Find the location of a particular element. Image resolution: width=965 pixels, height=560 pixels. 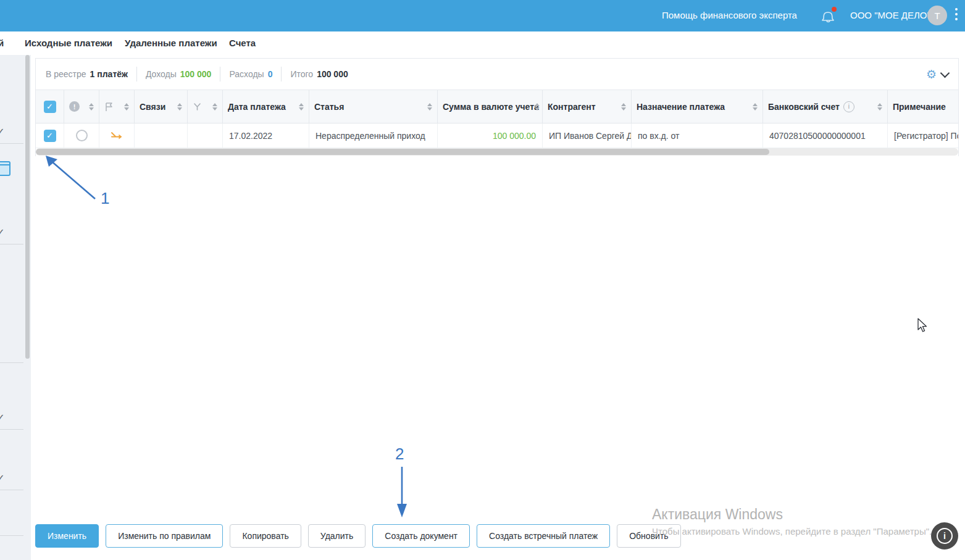

branch-split-icon is located at coordinates (198, 106).